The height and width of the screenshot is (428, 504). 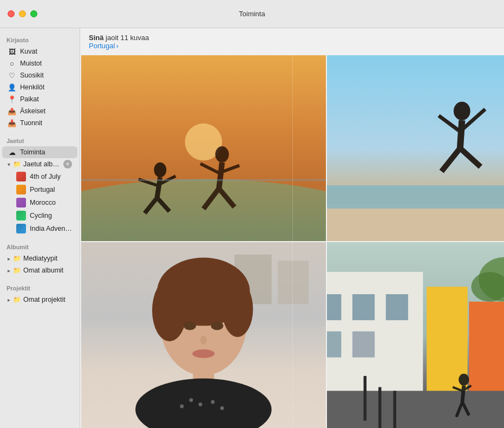 I want to click on window-title: Toiminta, so click(x=252, y=14).